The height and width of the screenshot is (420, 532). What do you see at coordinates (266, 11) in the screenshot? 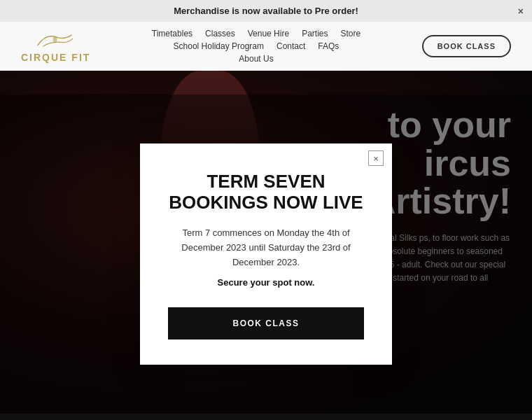
I see `announcement-bar: Merchandise is now available to Pre orde…` at bounding box center [266, 11].